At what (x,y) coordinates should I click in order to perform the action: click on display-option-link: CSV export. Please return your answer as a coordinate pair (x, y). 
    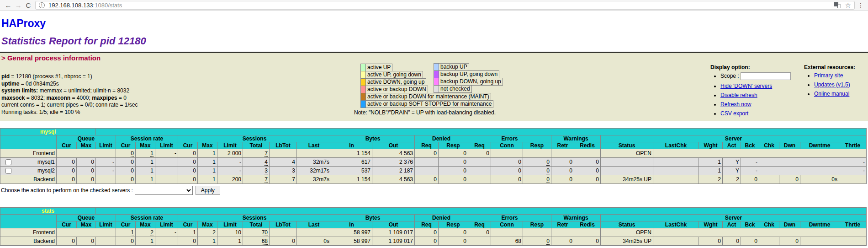
    Looking at the image, I should click on (735, 113).